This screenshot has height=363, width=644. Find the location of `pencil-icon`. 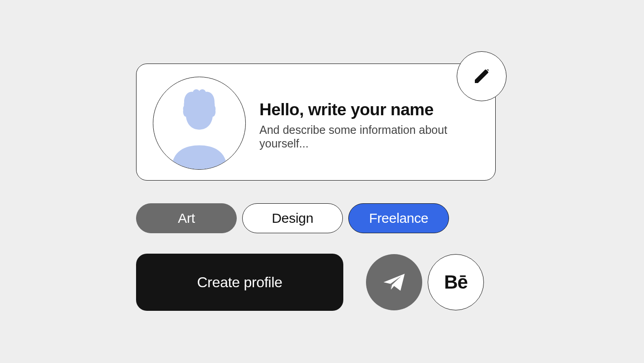

pencil-icon is located at coordinates (482, 76).